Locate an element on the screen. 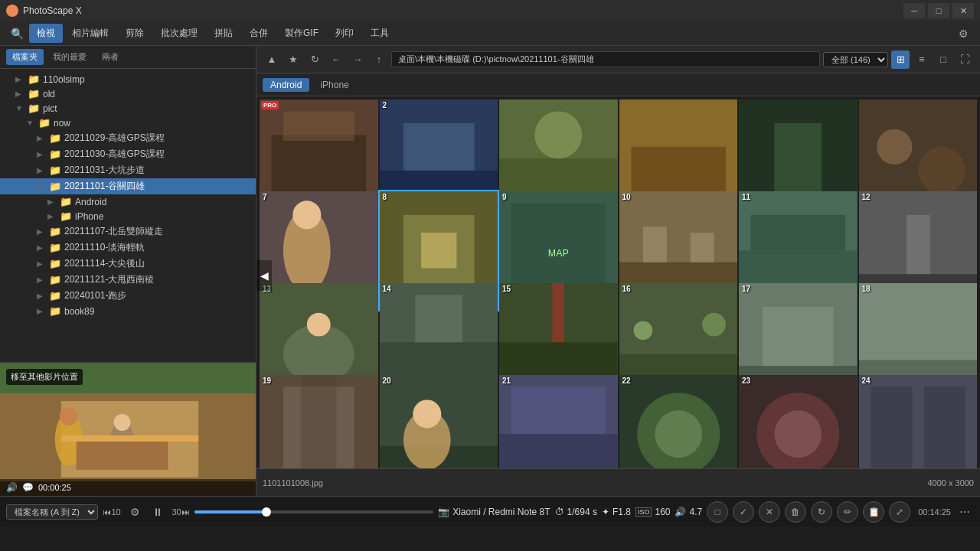 This screenshot has height=551, width=980. progress-bar is located at coordinates (314, 512).